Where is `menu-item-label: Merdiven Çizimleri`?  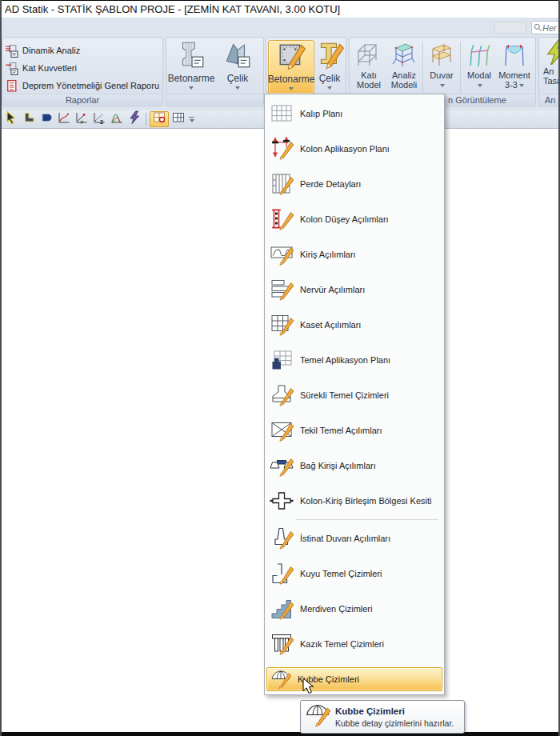 menu-item-label: Merdiven Çizimleri is located at coordinates (336, 609).